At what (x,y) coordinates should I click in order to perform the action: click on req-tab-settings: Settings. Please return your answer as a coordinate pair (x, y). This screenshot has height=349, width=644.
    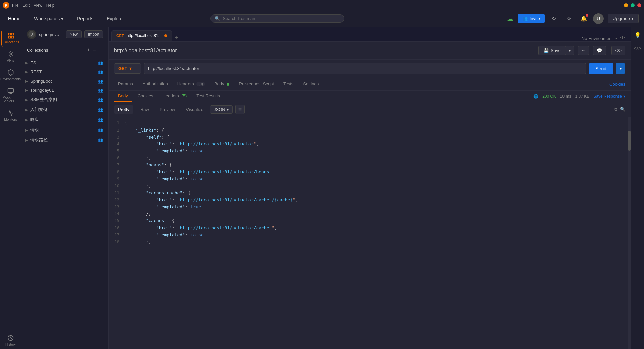
    Looking at the image, I should click on (311, 84).